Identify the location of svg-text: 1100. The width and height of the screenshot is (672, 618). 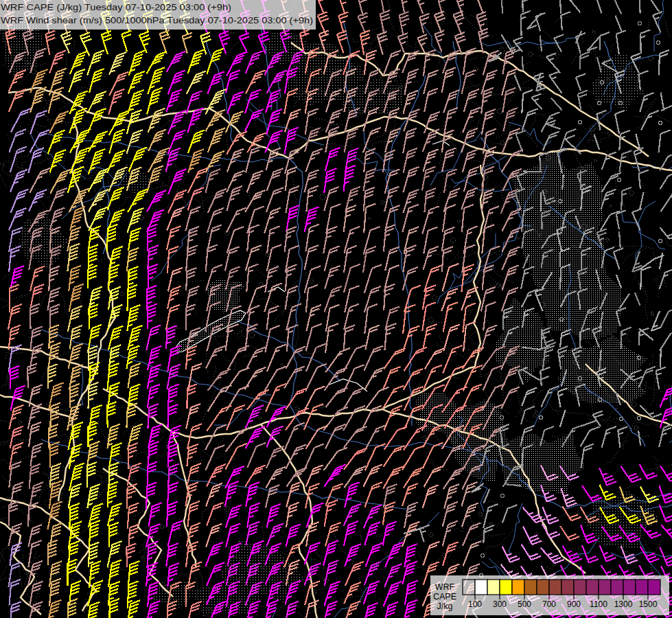
(599, 604).